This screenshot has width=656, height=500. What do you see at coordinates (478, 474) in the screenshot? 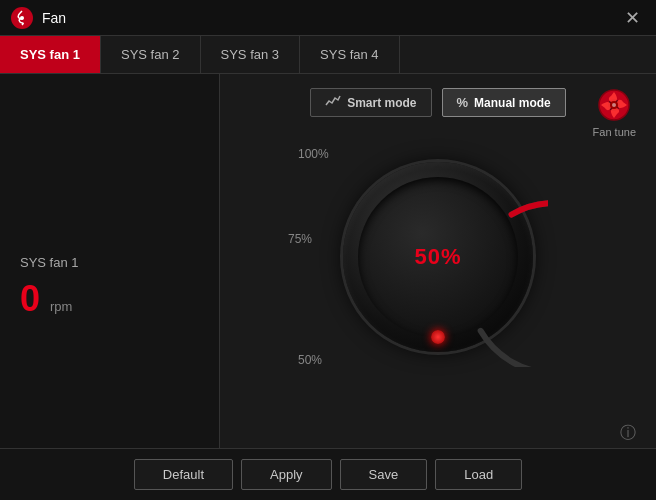
I see `load-button: Load` at bounding box center [478, 474].